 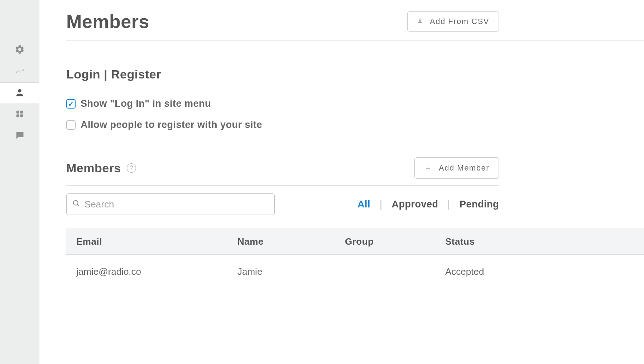 What do you see at coordinates (114, 75) in the screenshot?
I see `login-register-title: Login | Register` at bounding box center [114, 75].